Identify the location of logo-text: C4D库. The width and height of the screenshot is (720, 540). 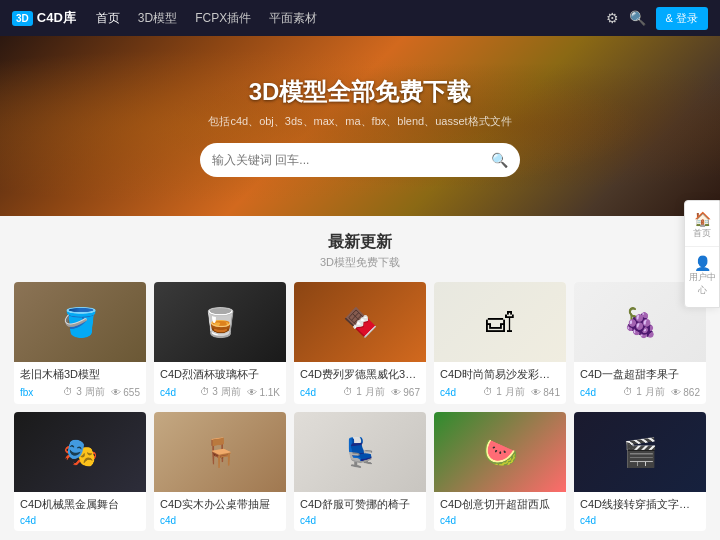
(56, 18).